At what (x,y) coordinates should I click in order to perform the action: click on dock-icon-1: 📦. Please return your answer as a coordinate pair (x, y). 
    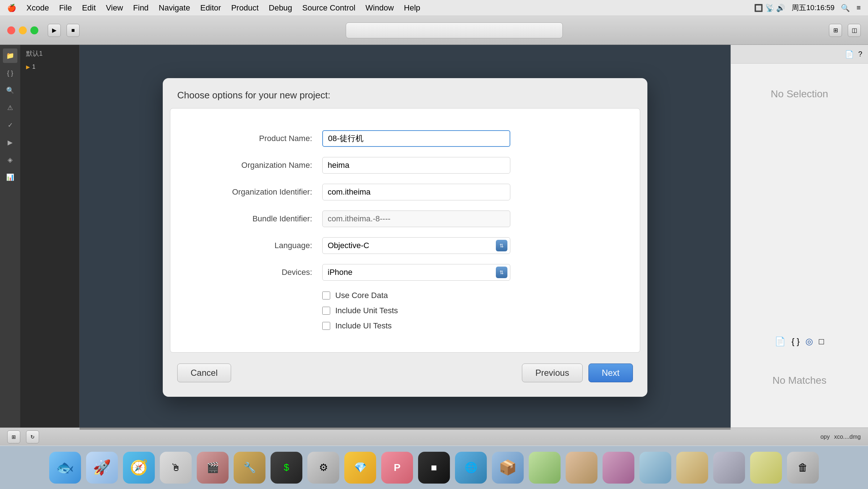
    Looking at the image, I should click on (508, 468).